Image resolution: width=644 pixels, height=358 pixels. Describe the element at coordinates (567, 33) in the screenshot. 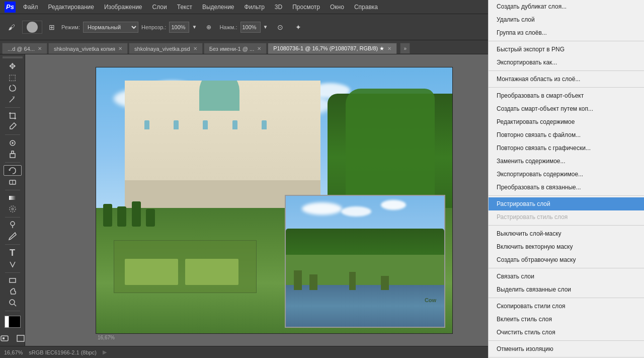

I see `ctx-group: Группа из слоёв...` at that location.